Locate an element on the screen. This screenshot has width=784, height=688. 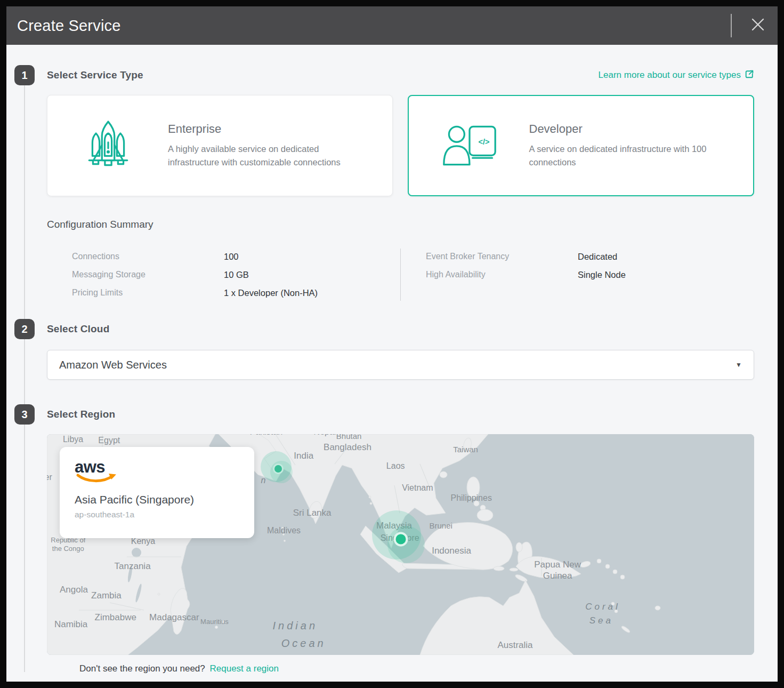
configuration-summary: Connections 100 Messaging Storage 10 GB … is located at coordinates (401, 275).